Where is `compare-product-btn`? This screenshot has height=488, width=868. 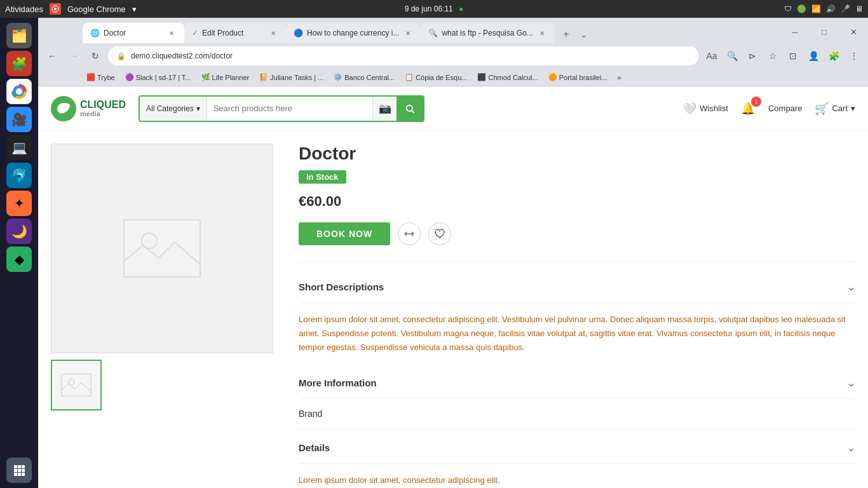 compare-product-btn is located at coordinates (409, 234).